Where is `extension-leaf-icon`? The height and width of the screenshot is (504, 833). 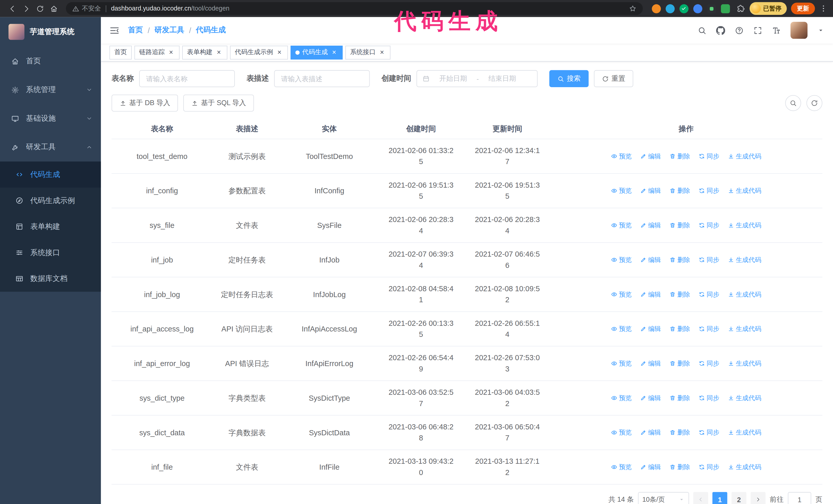 extension-leaf-icon is located at coordinates (725, 9).